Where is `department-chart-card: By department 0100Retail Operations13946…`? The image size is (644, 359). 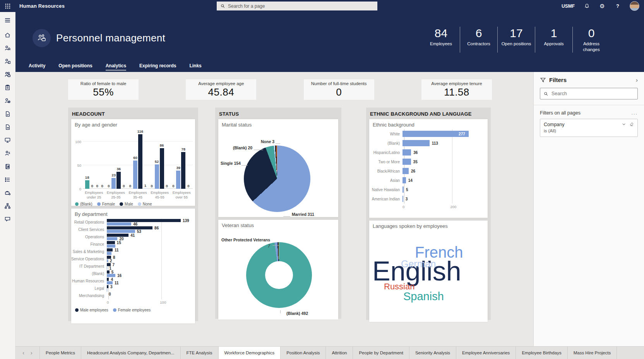
department-chart-card: By department 0100Retail Operations13946… is located at coordinates (133, 266).